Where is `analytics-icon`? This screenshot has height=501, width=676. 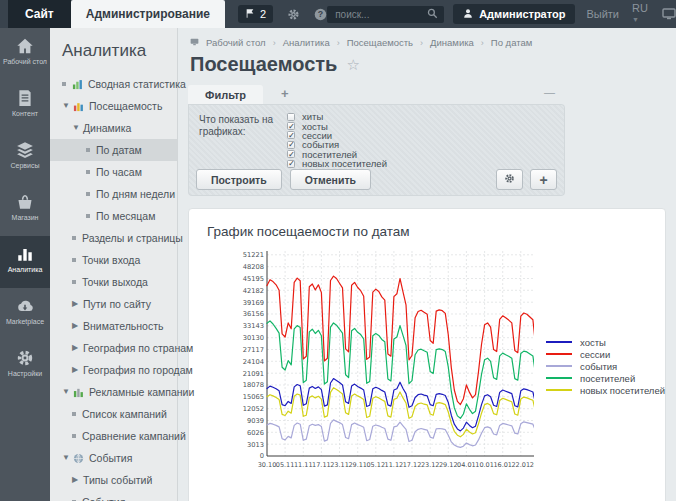
analytics-icon is located at coordinates (25, 254).